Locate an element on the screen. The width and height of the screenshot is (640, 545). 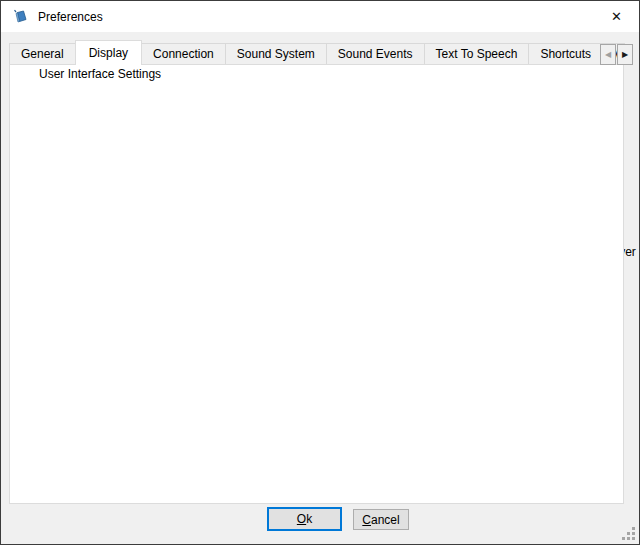
cancel-button: Cancel is located at coordinates (381, 520).